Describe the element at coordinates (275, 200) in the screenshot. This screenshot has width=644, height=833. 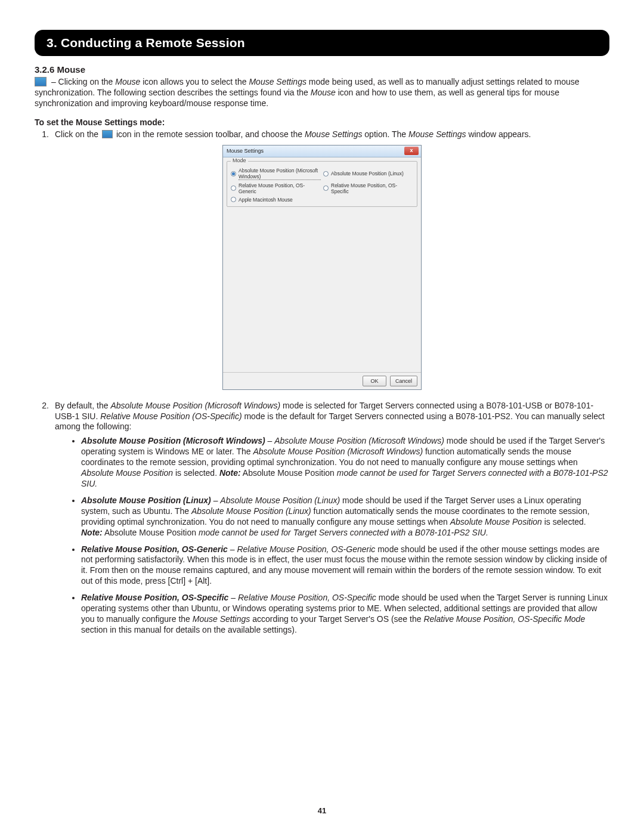
I see `radio-apple-mouse: Apple Macintosh Mouse` at that location.